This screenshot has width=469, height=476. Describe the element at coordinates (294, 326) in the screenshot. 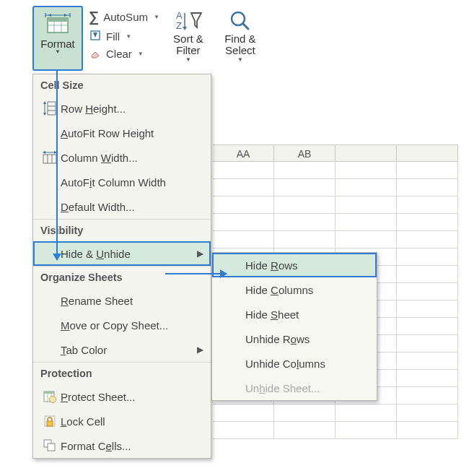

I see `hide-unhide-submenu: Hide Rows Hide Columns Hide Sheet Unhide…` at that location.